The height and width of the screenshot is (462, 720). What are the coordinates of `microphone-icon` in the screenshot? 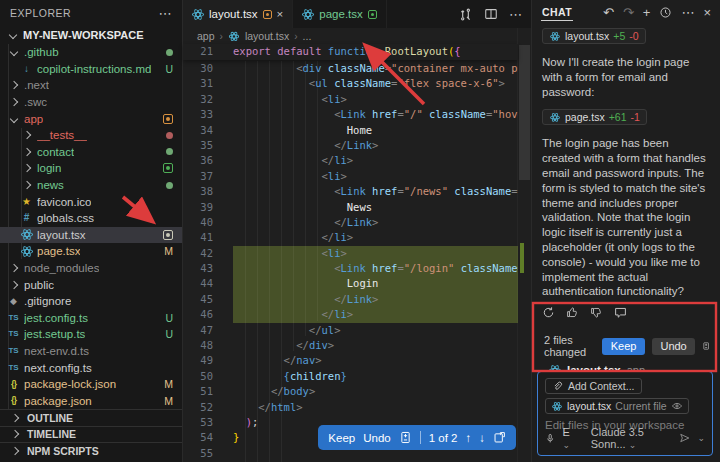 It's located at (550, 438).